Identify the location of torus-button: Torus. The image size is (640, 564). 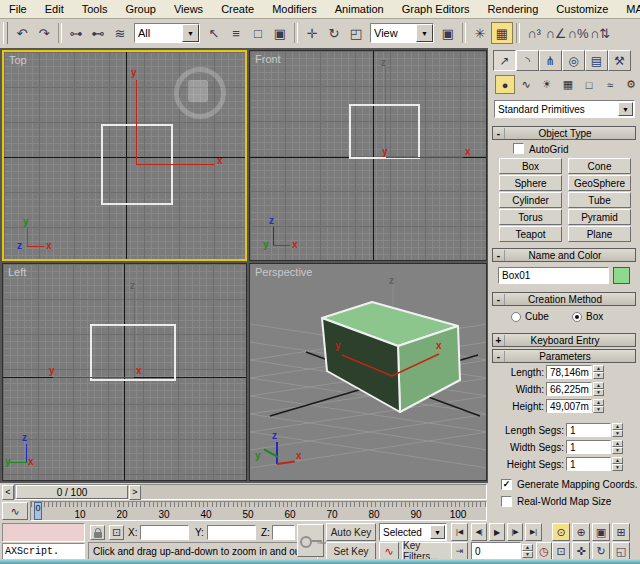
(530, 217).